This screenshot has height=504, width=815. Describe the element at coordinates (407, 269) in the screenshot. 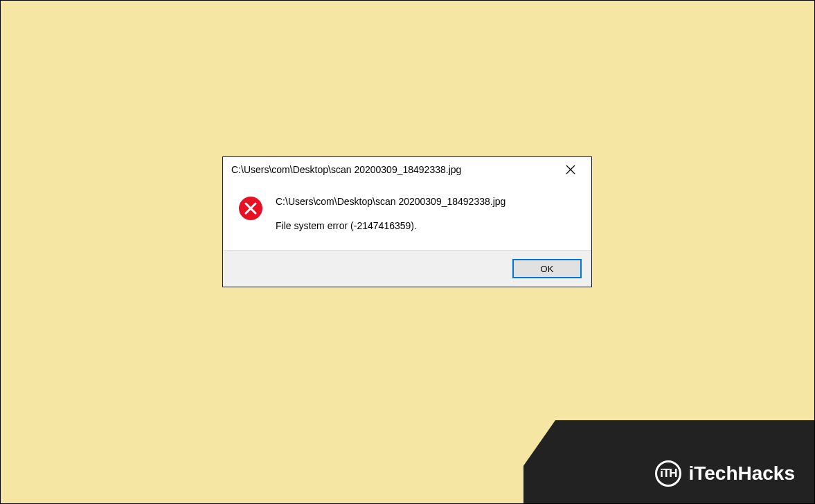

I see `dialog-footer: OK` at that location.